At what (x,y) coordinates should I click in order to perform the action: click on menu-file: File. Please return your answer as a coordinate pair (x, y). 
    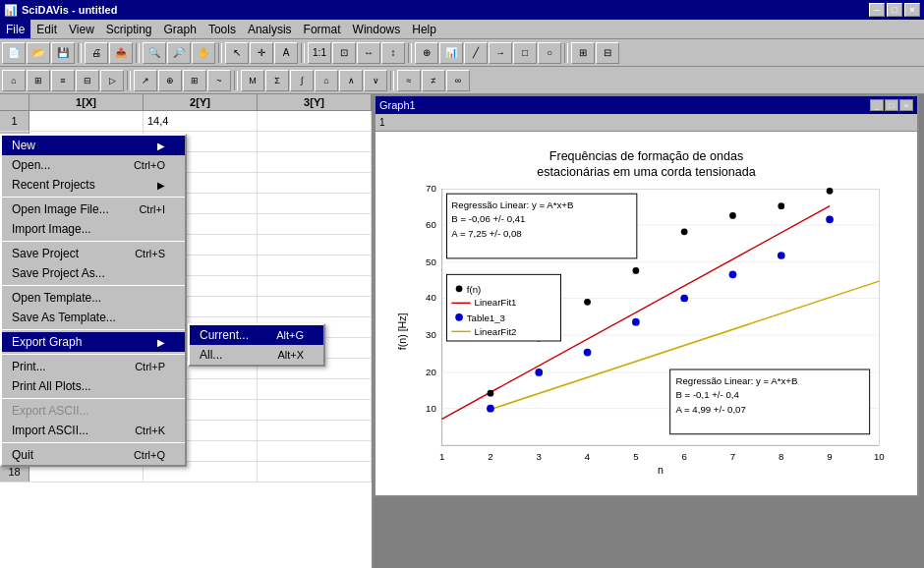
    Looking at the image, I should click on (16, 29).